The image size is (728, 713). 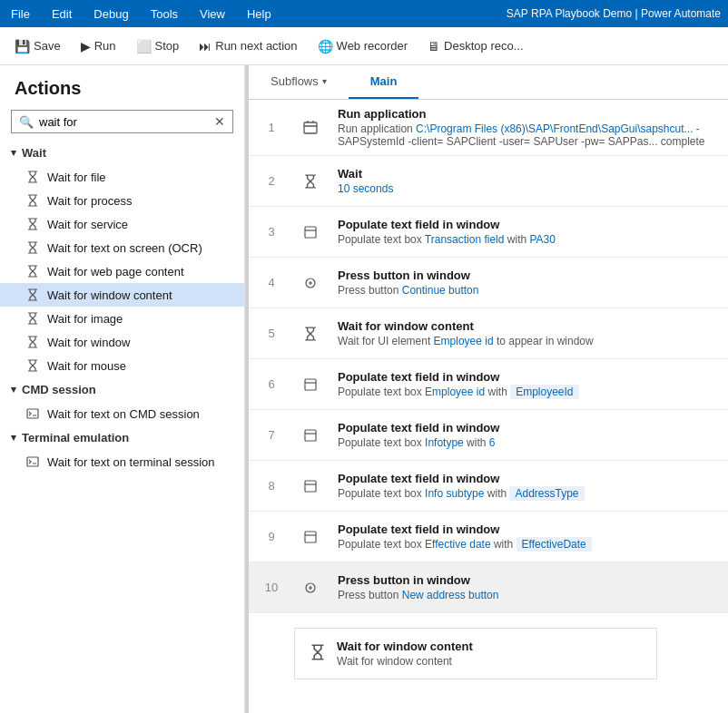 What do you see at coordinates (476, 46) in the screenshot?
I see `desktop-recorder-button: 🖥 Desktop reco...` at bounding box center [476, 46].